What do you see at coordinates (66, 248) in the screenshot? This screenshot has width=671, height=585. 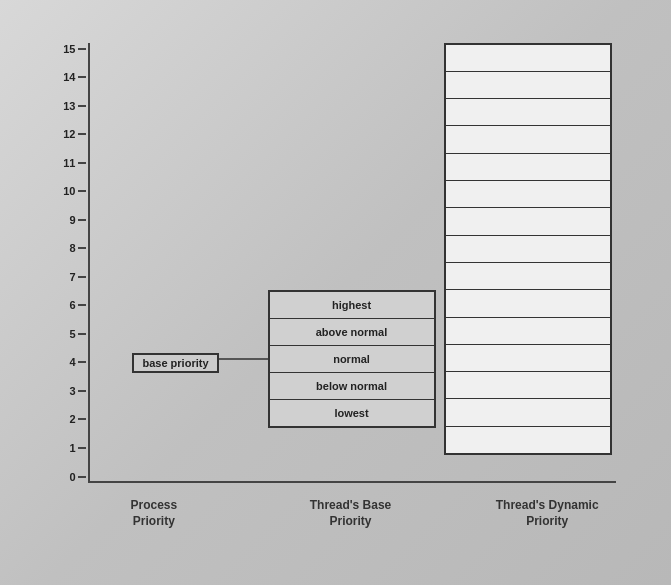 I see `y-label-8: 8` at bounding box center [66, 248].